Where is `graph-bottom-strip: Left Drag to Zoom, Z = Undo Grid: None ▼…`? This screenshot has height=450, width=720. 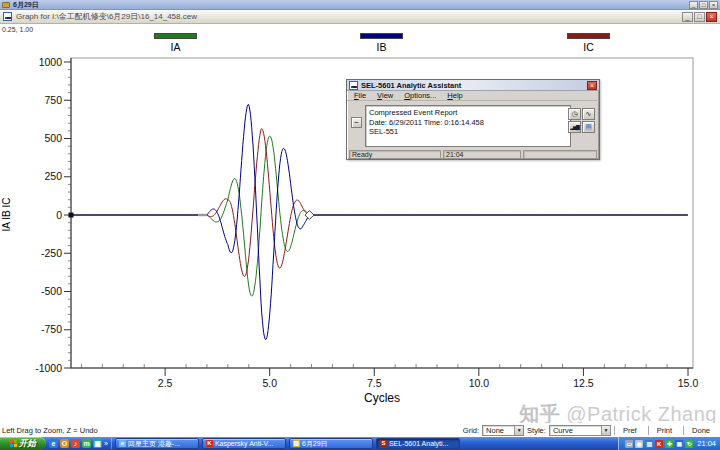 graph-bottom-strip: Left Drag to Zoom, Z = Undo Grid: None ▼… is located at coordinates (360, 430).